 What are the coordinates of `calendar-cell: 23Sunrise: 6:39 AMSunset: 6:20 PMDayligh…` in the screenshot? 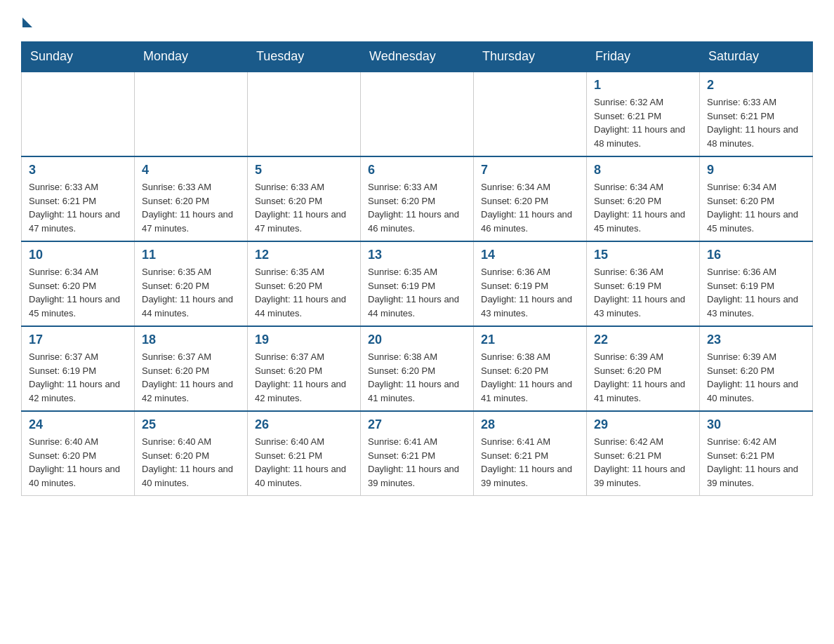 It's located at (757, 369).